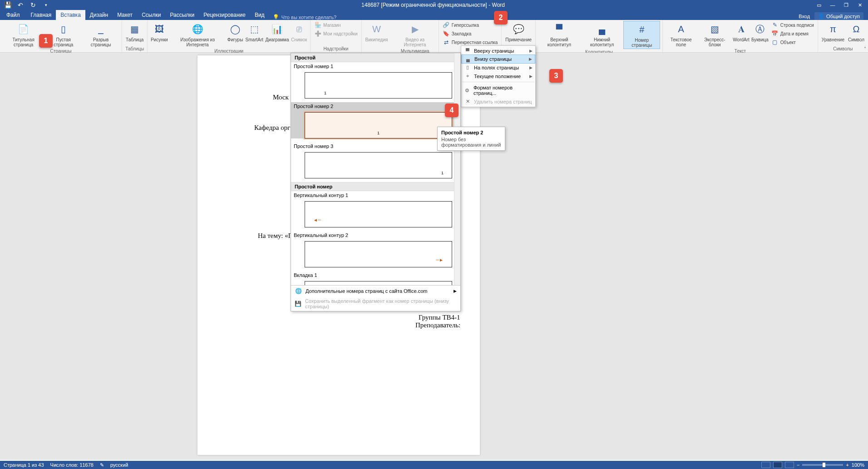  What do you see at coordinates (846, 5) in the screenshot?
I see `maximize-icon: ❐` at bounding box center [846, 5].